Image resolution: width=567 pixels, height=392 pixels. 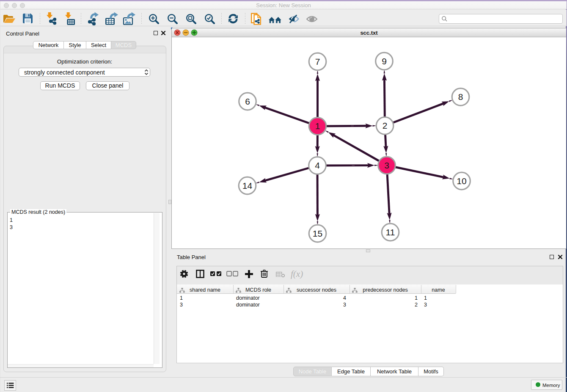 I want to click on svg-text: 15, so click(x=317, y=234).